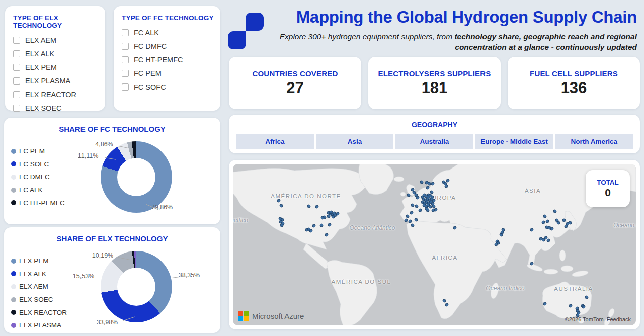 The width and height of the screenshot is (644, 336). I want to click on checkbox-item-elx-plasma: ELX PLASMA, so click(56, 80).